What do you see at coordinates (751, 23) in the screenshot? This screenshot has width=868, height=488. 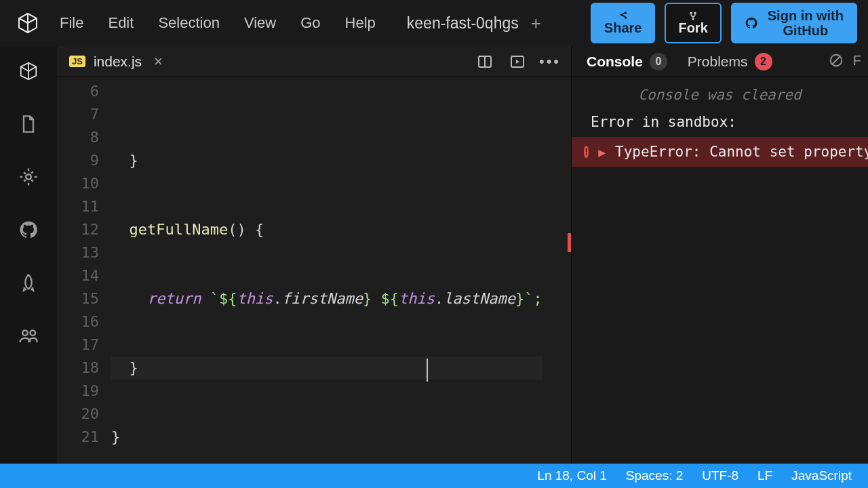 I see `github-icon` at bounding box center [751, 23].